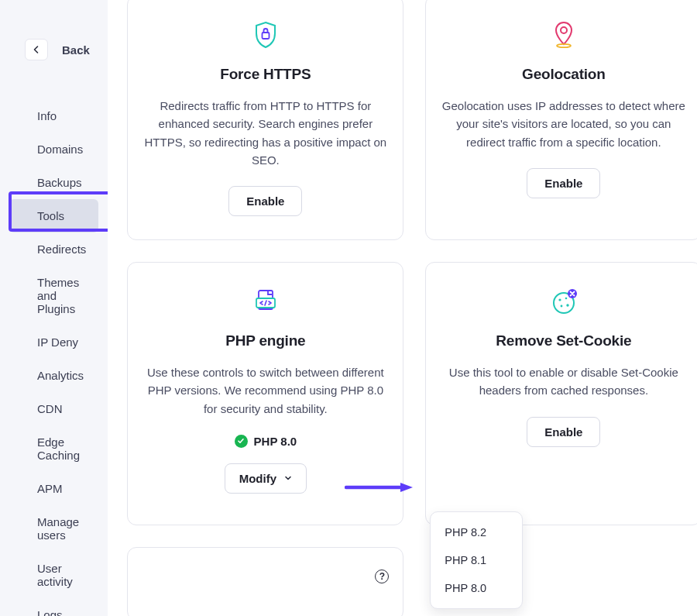 The height and width of the screenshot is (616, 697). I want to click on card-description: Use this tool to enable or disable Set-C…, so click(564, 381).